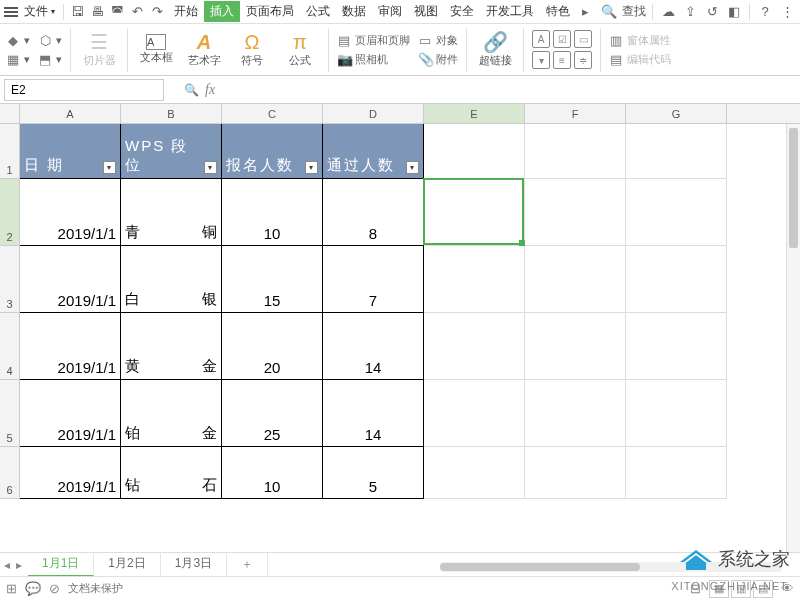 The height and width of the screenshot is (600, 800). Describe the element at coordinates (374, 414) in the screenshot. I see `cell-pass: 14` at that location.